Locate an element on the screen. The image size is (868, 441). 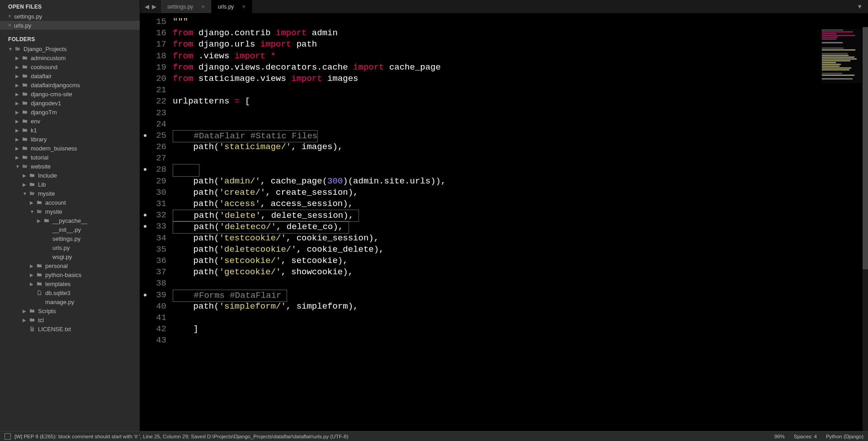
tree-item: ▶personal is located at coordinates (70, 266).